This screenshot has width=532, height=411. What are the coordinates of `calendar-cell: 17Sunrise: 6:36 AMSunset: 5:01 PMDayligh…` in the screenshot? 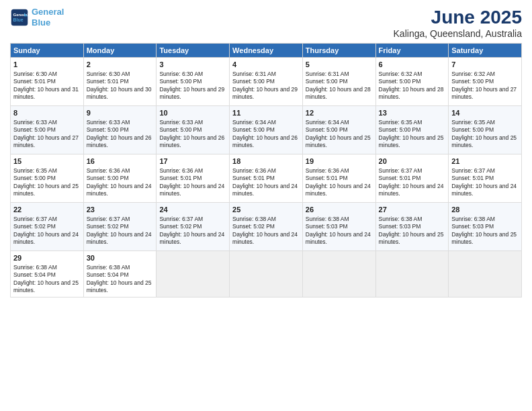 It's located at (193, 179).